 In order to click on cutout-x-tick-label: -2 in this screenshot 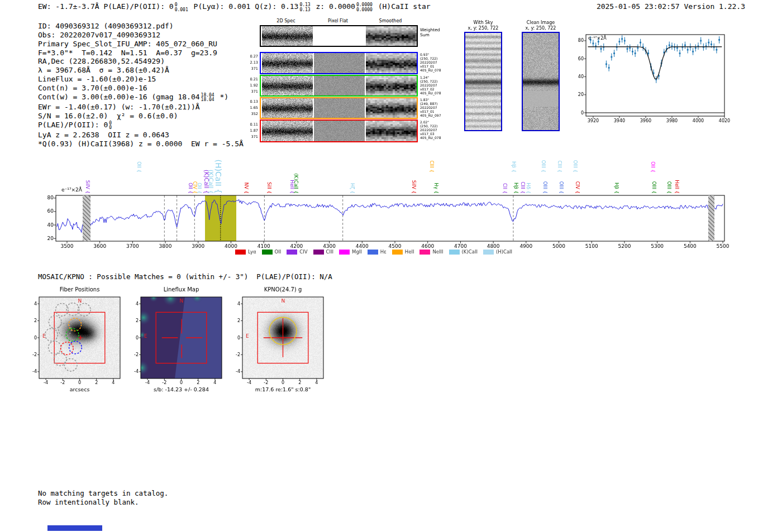, I will do `click(266, 383)`.